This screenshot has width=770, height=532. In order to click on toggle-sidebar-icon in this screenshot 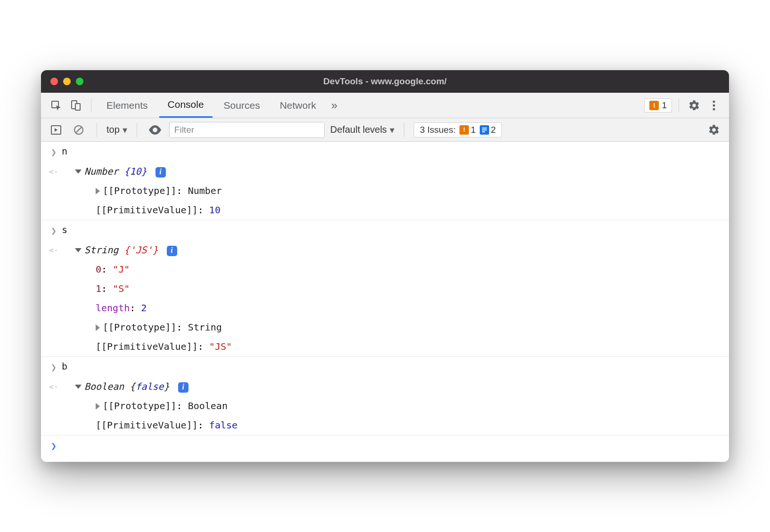, I will do `click(56, 130)`.